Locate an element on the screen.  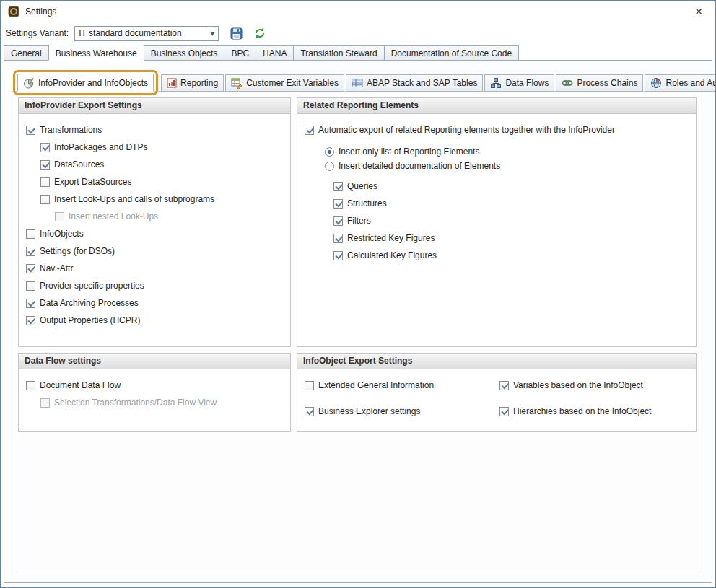
checkbox-label: Restricted Key Figures is located at coordinates (391, 238).